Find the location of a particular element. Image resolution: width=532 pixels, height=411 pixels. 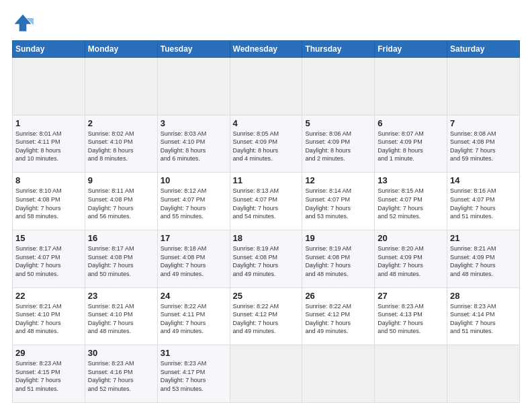

day-info: Sunrise: 8:15 AM Sunset: 4:07 PM Dayligh… is located at coordinates (411, 203).